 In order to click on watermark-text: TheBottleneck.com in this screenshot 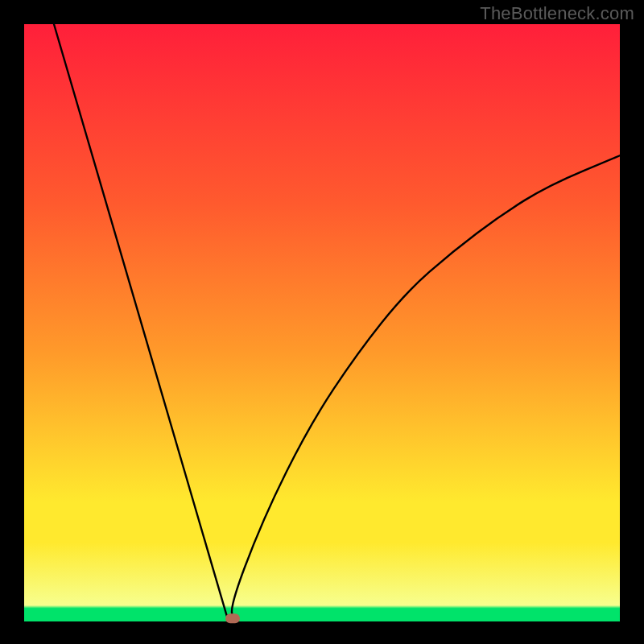, I will do `click(557, 14)`.